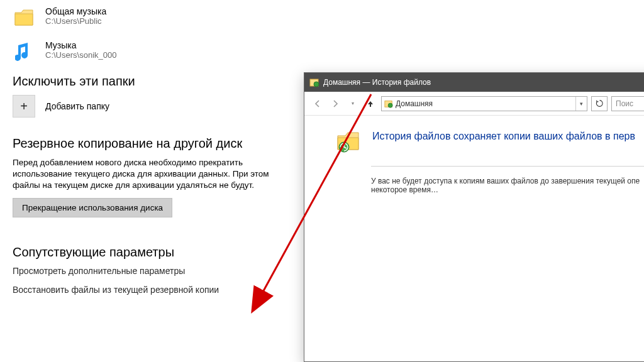 The width and height of the screenshot is (644, 362). I want to click on address-text: Домашняя, so click(414, 104).